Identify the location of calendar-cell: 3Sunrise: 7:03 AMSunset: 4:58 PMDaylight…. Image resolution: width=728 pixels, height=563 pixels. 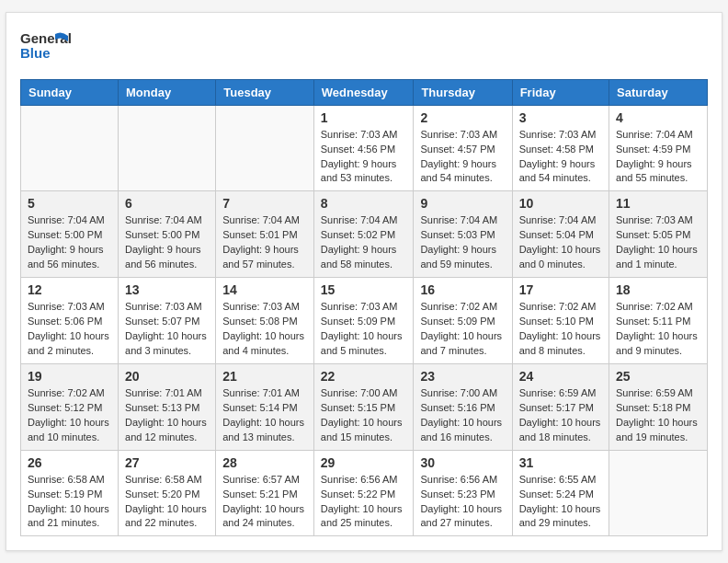
(561, 148).